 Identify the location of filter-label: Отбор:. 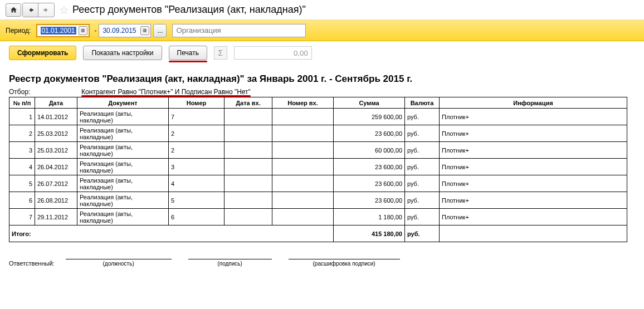
(45, 92).